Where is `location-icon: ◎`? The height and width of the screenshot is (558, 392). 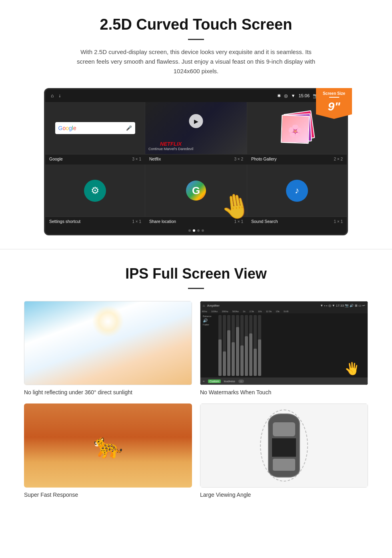 location-icon: ◎ is located at coordinates (286, 96).